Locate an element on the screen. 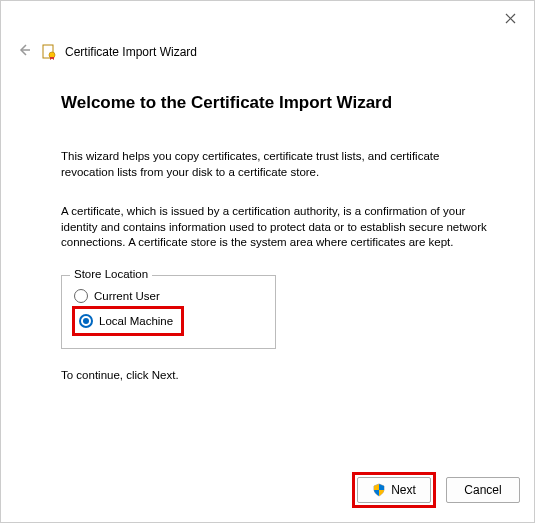  wizard-header: Certificate Import Wizard is located at coordinates (268, 52).